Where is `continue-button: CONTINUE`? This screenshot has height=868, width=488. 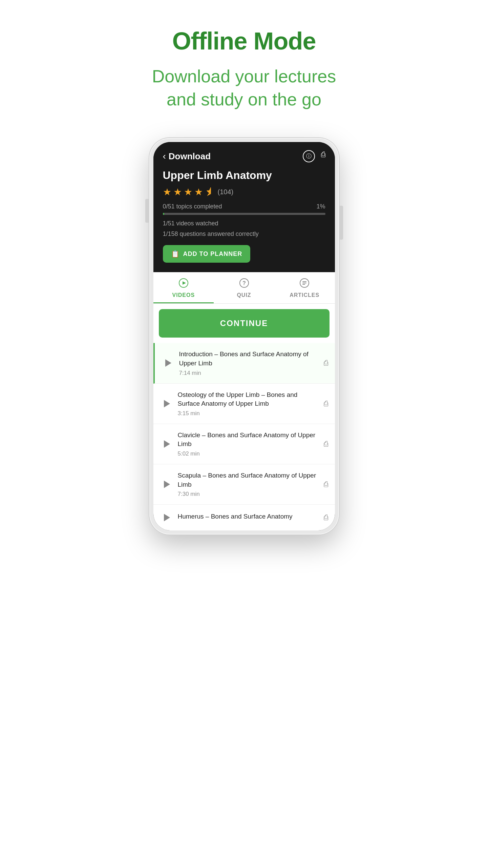 continue-button: CONTINUE is located at coordinates (244, 323).